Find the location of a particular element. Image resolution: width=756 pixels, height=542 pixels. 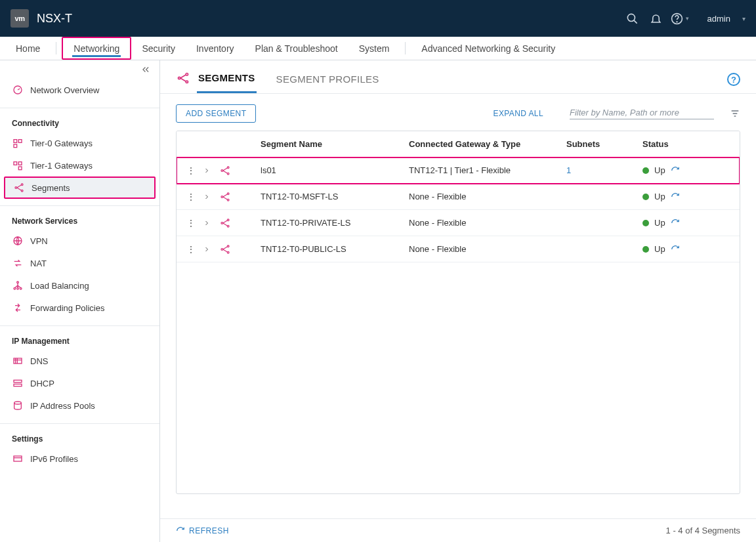

filter-input is located at coordinates (642, 113).